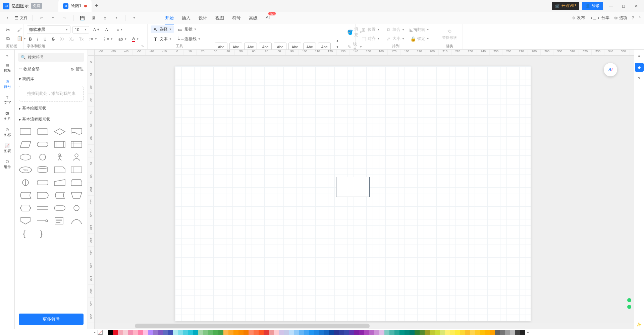 This screenshot has height=335, width=644. What do you see at coordinates (252, 326) in the screenshot?
I see `scrollbar-thumb` at bounding box center [252, 326].